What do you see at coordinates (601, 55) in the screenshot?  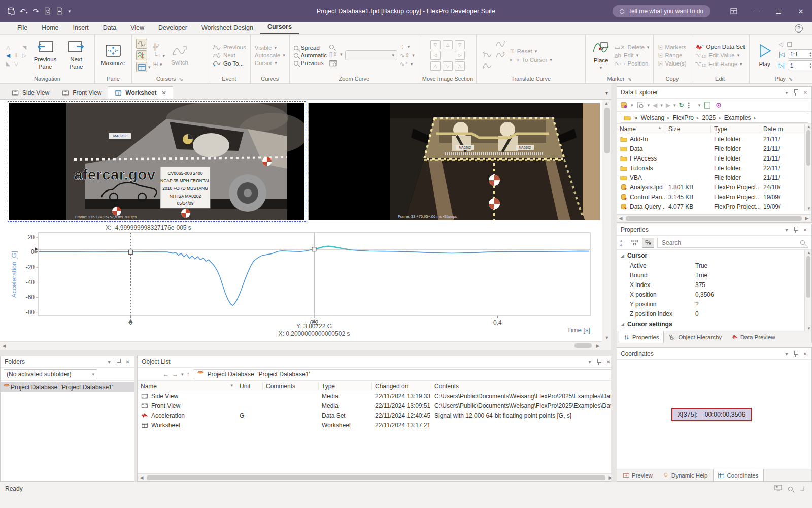 I see `place-marker-button: Place ▾` at bounding box center [601, 55].